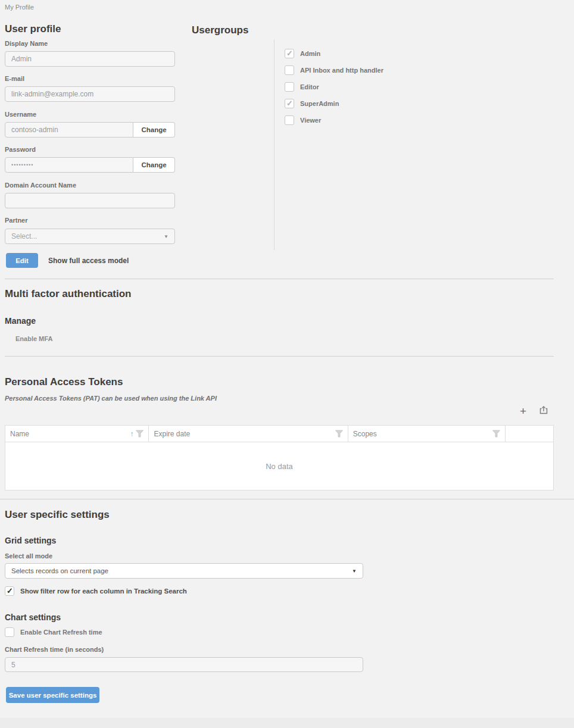 Image resolution: width=574 pixels, height=728 pixels. What do you see at coordinates (334, 54) in the screenshot?
I see `usergroup-item-admin: Admin` at bounding box center [334, 54].